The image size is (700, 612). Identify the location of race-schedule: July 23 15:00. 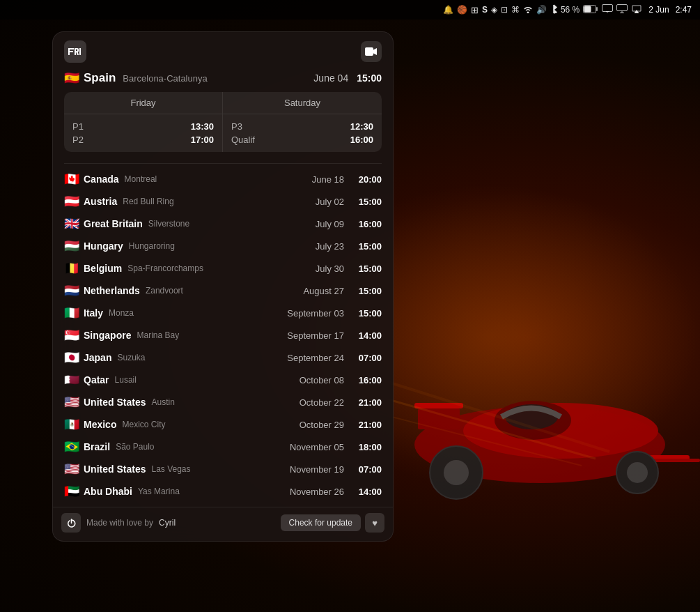
(333, 247).